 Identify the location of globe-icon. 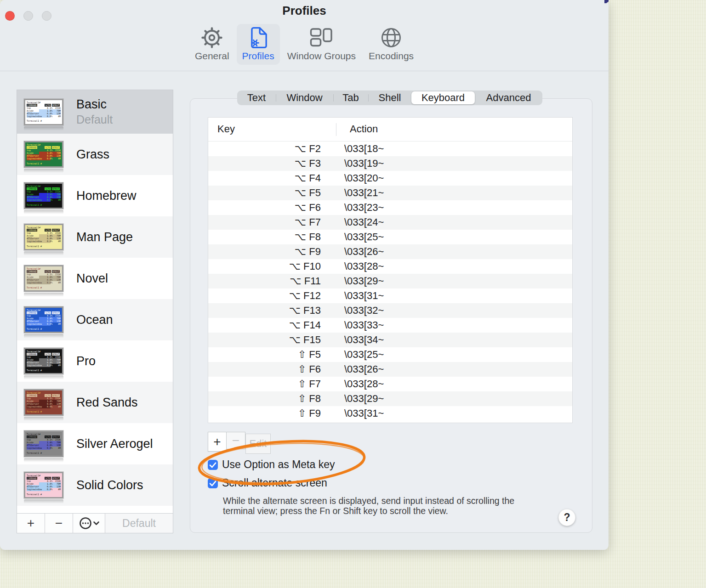
(391, 38).